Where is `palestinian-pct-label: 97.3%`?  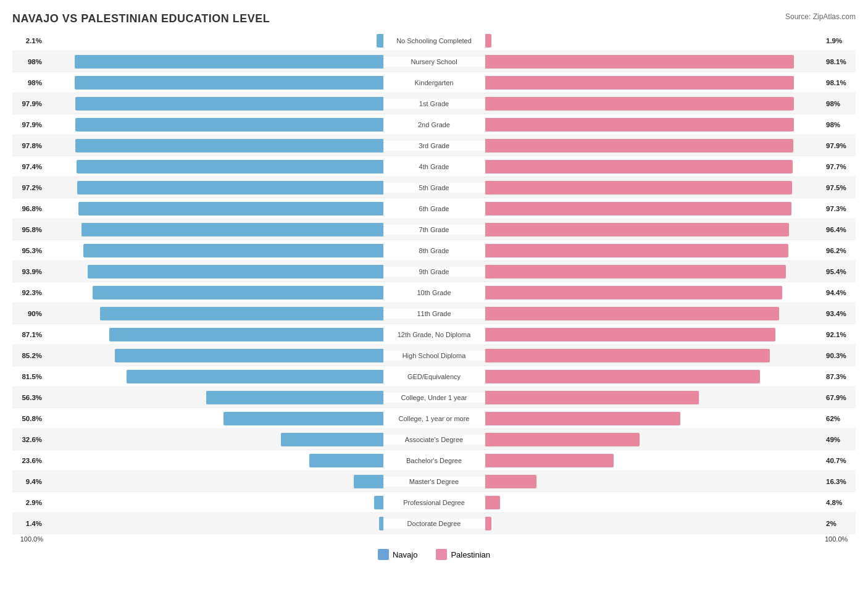 palestinian-pct-label: 97.3% is located at coordinates (840, 209).